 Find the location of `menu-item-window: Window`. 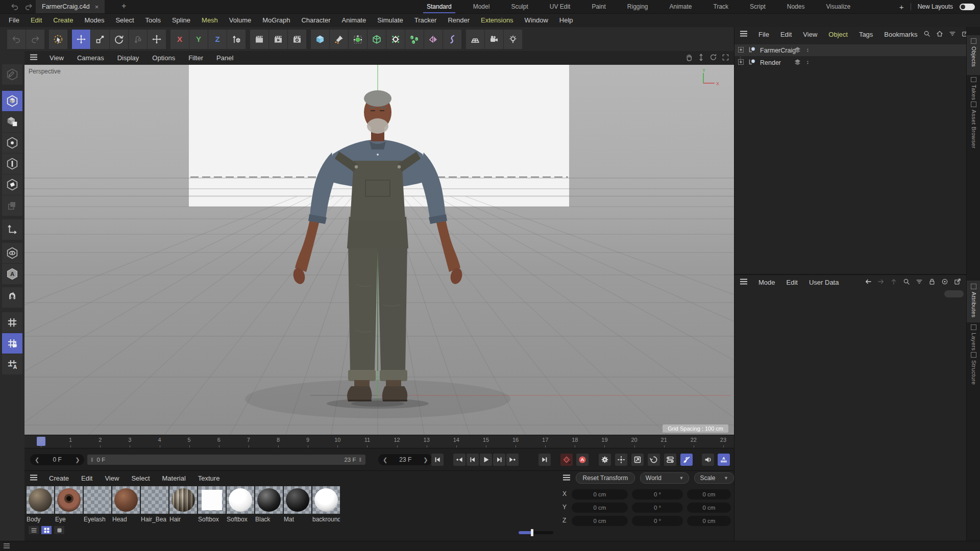

menu-item-window: Window is located at coordinates (536, 20).